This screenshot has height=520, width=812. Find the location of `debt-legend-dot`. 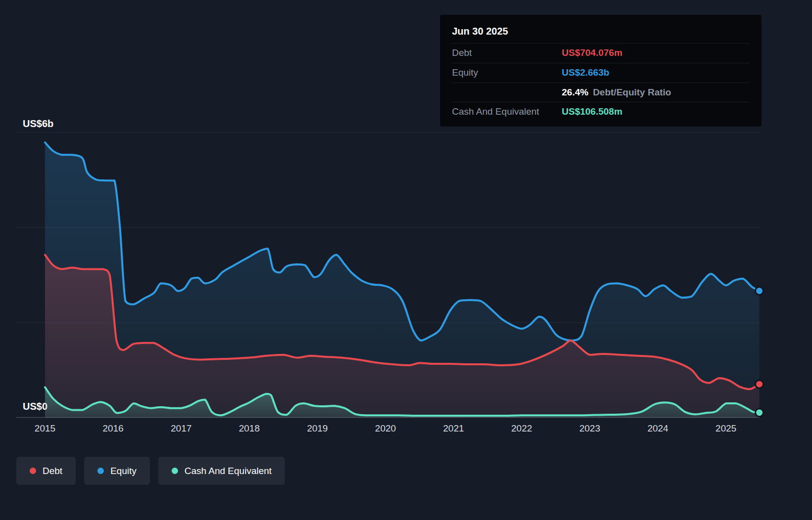

debt-legend-dot is located at coordinates (33, 471).